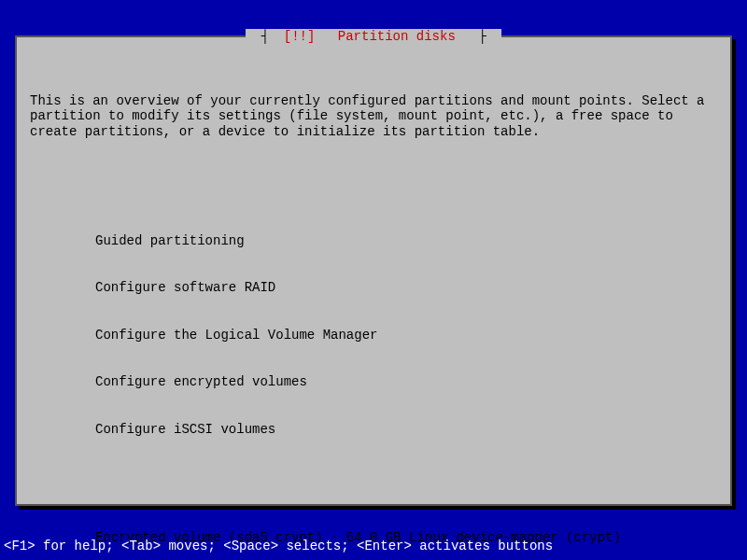 Image resolution: width=747 pixels, height=560 pixels. What do you see at coordinates (396, 36) in the screenshot?
I see `dialog-title: Partition disks` at bounding box center [396, 36].